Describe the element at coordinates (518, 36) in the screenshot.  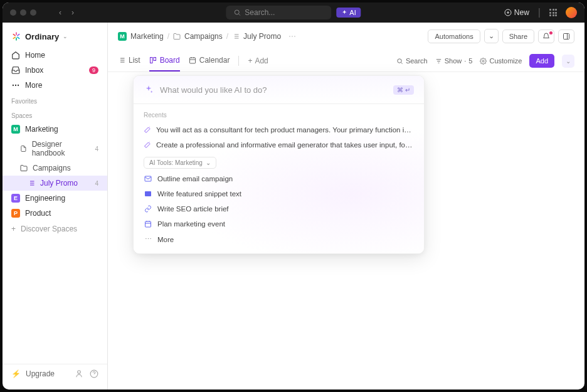
I see `share-button: Share` at that location.